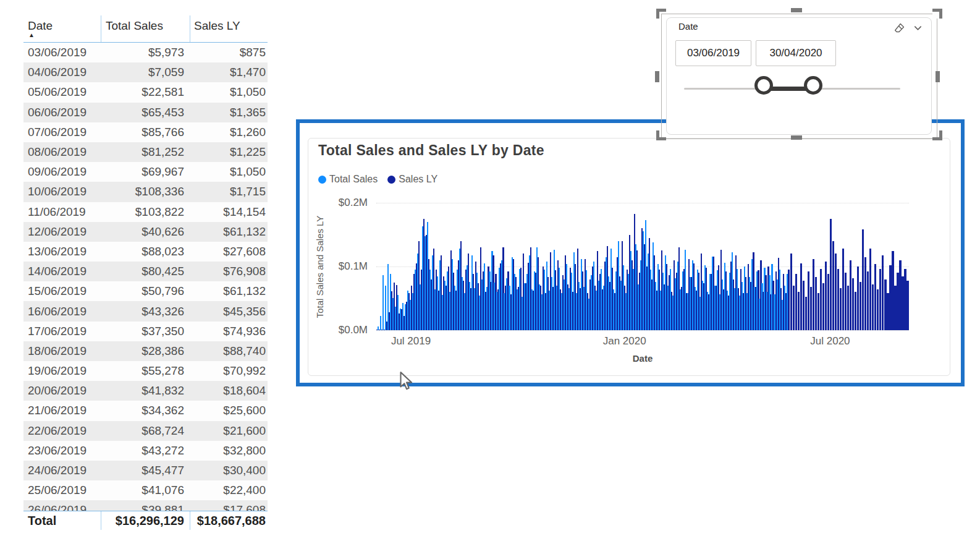  What do you see at coordinates (62, 371) in the screenshot?
I see `date-cell: 19/06/2019` at bounding box center [62, 371].